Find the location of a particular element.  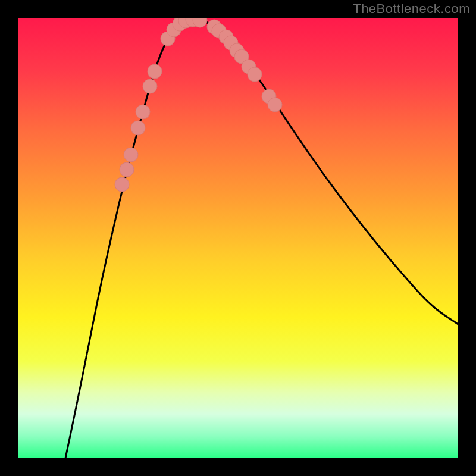

attribution-text: TheBottleneck.com is located at coordinates (412, 9).